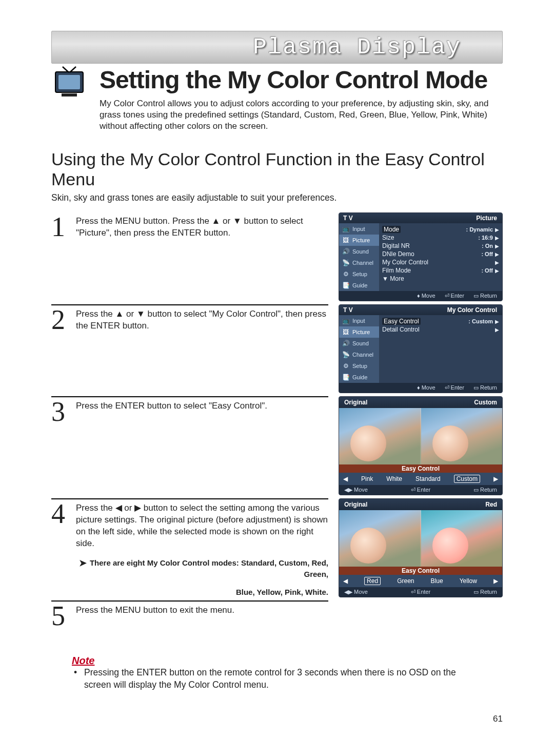 Image resolution: width=554 pixels, height=756 pixels. I want to click on osd1-left-nav: 📺Input 🖼Picture 🔊Sound 📡Channel ⚙Setup 📑…, so click(359, 257).